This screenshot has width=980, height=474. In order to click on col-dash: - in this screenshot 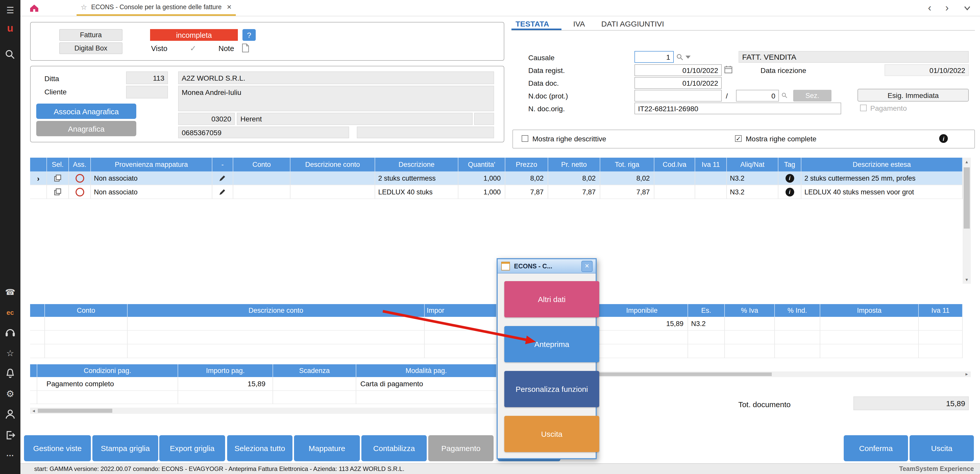, I will do `click(223, 164)`.